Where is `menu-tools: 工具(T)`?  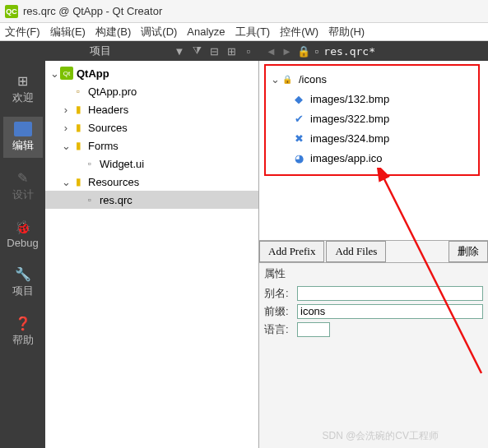
menu-tools: 工具(T) is located at coordinates (253, 32).